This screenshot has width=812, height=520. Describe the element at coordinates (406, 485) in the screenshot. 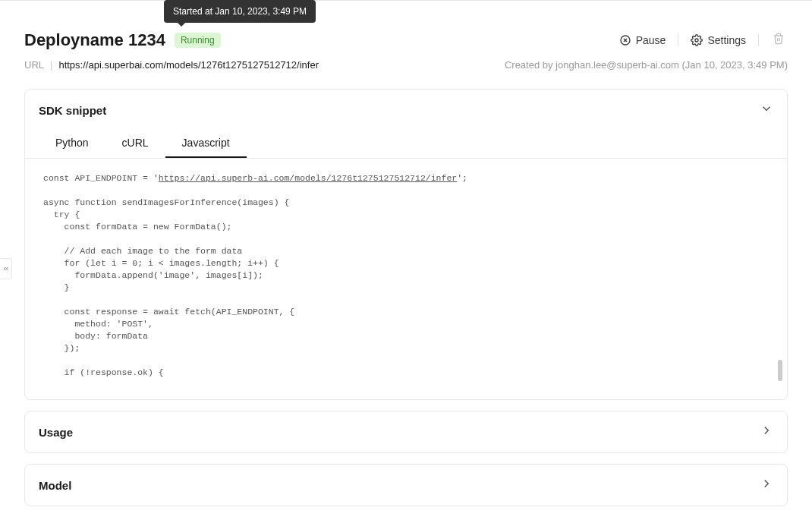

I see `model-panel: Model` at that location.